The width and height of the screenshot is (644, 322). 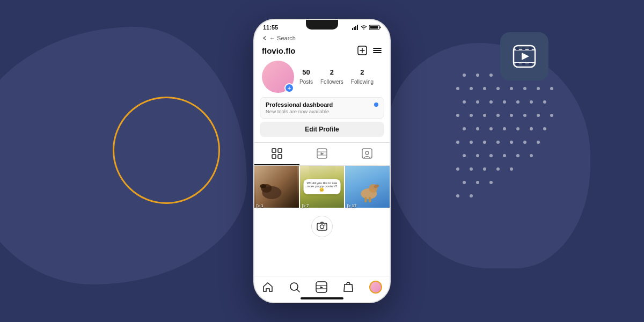 What do you see at coordinates (322, 78) in the screenshot?
I see `profile-info: + 50 Posts 2 Followers 2 Following` at bounding box center [322, 78].